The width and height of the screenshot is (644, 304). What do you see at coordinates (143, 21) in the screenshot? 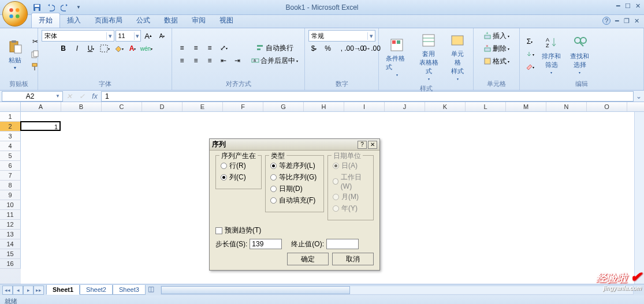
I see `tab-formula: 公式` at bounding box center [143, 21].